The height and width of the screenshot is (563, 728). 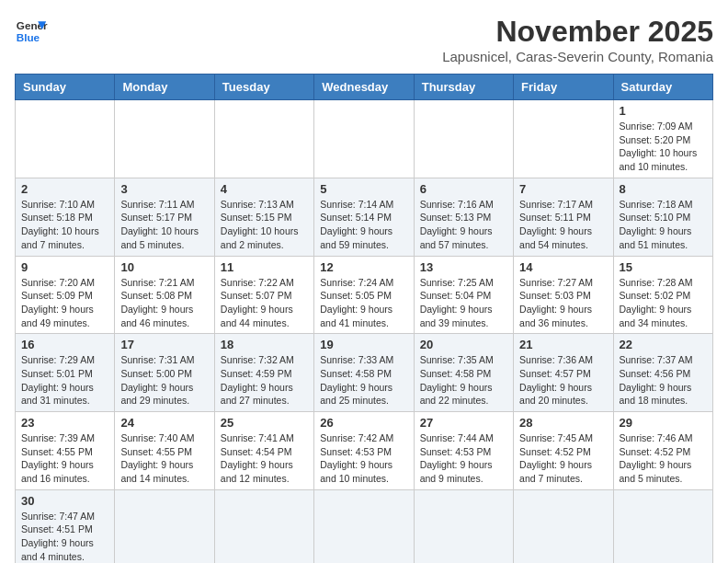 I want to click on day-number: 11, so click(x=265, y=267).